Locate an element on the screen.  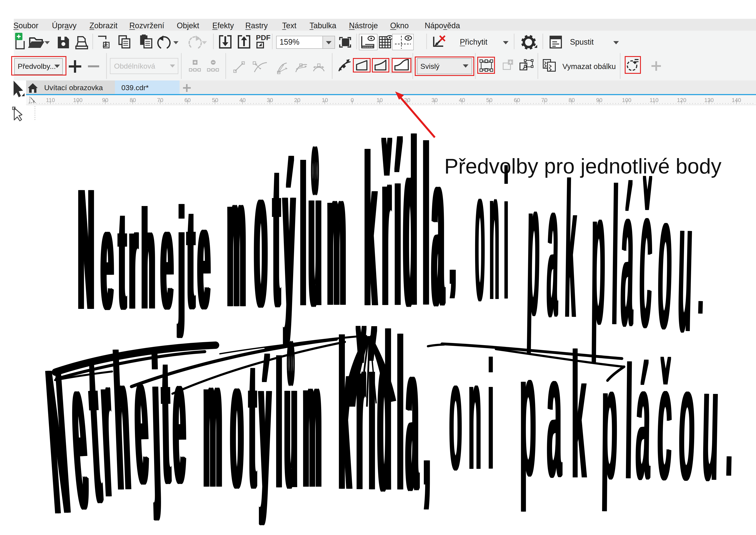
svg-text: r is located at coordinates (135, 260).